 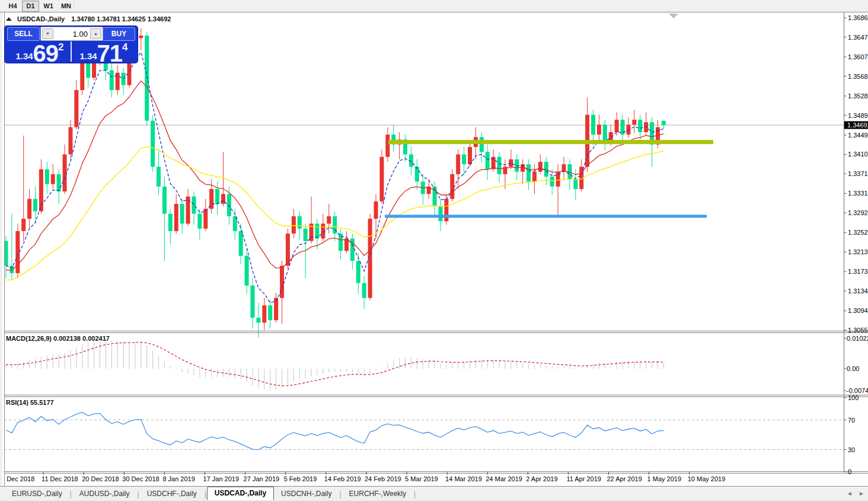 I want to click on support-line, so click(x=545, y=216).